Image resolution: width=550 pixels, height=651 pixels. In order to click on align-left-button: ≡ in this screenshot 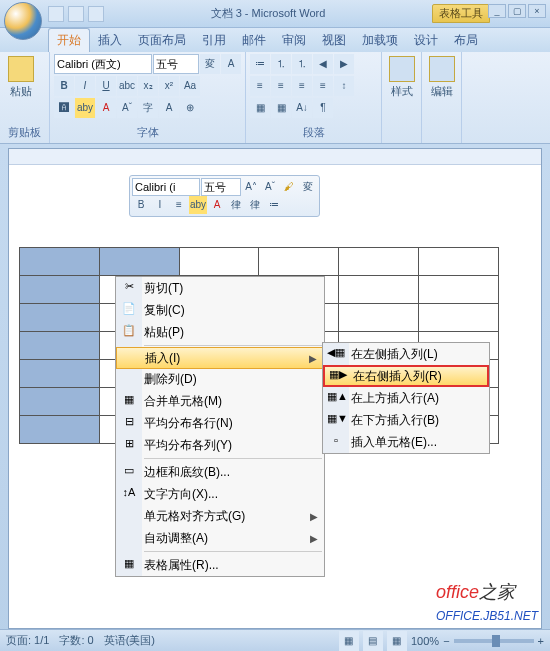, I will do `click(260, 86)`.